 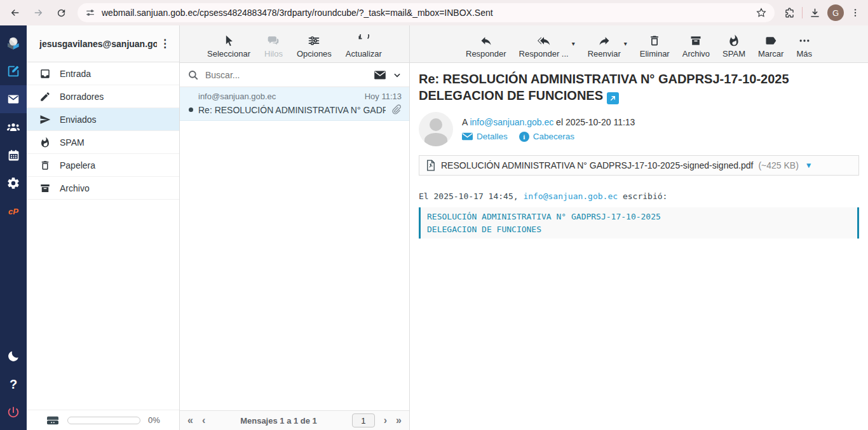 I want to click on rail-settings-button, so click(x=13, y=183).